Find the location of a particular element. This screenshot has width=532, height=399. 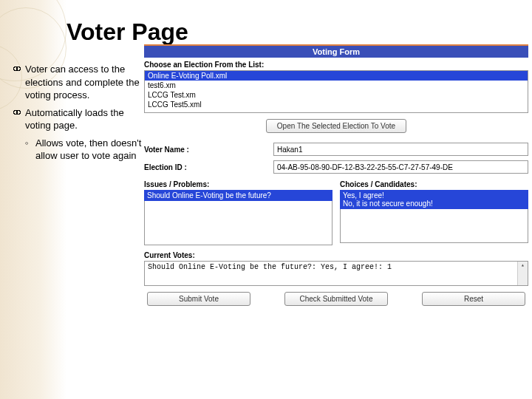

election-option: LCCG Test5.xml is located at coordinates (336, 105).